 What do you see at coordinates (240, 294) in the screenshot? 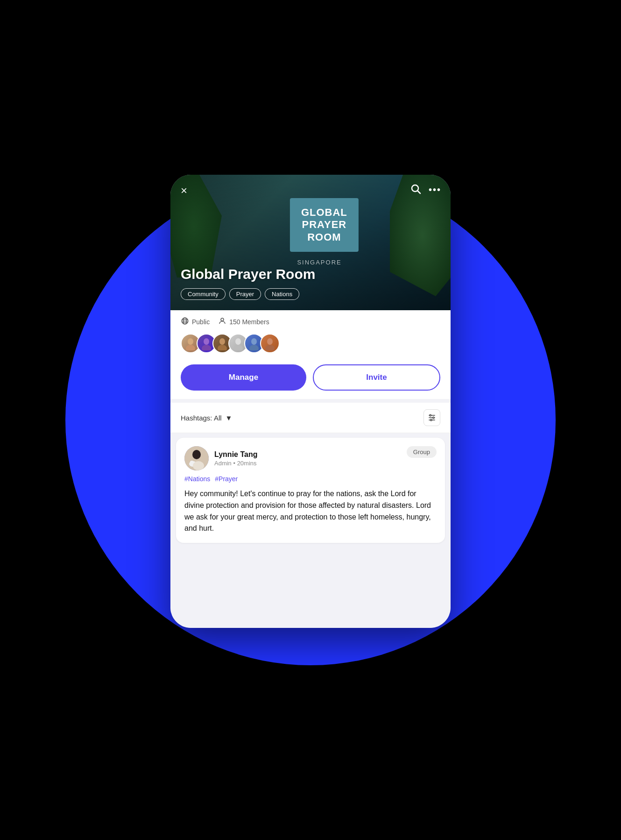
I see `hero-tags: Community Prayer Nations` at bounding box center [240, 294].